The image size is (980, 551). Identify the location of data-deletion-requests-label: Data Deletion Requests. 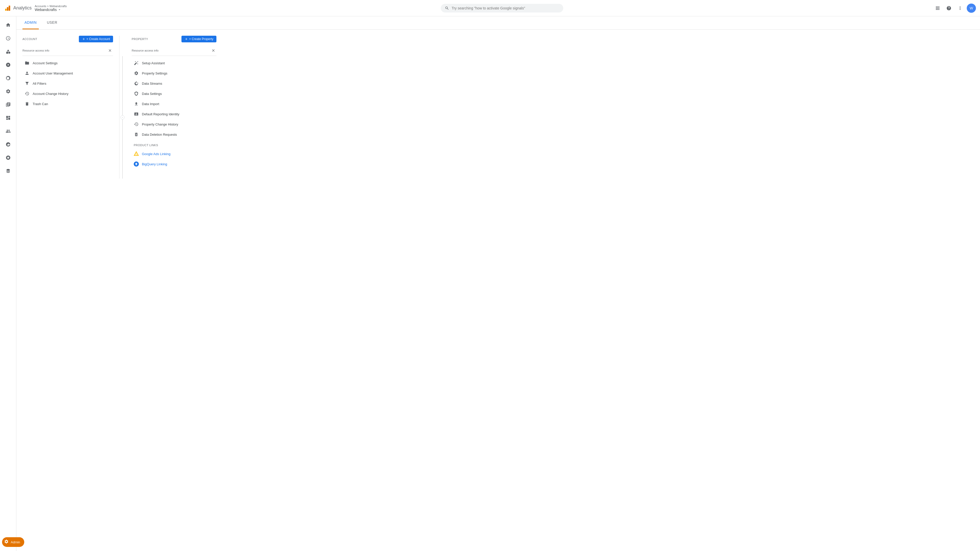
(159, 135).